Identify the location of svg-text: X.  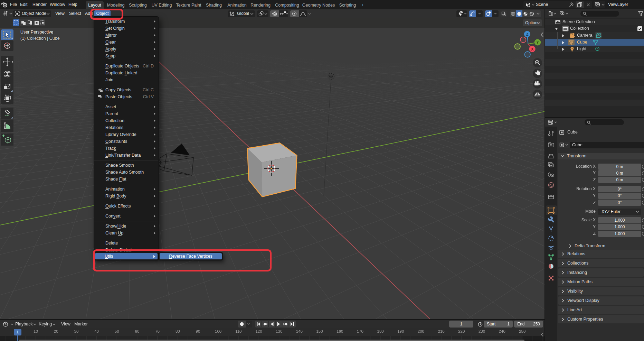
(532, 49).